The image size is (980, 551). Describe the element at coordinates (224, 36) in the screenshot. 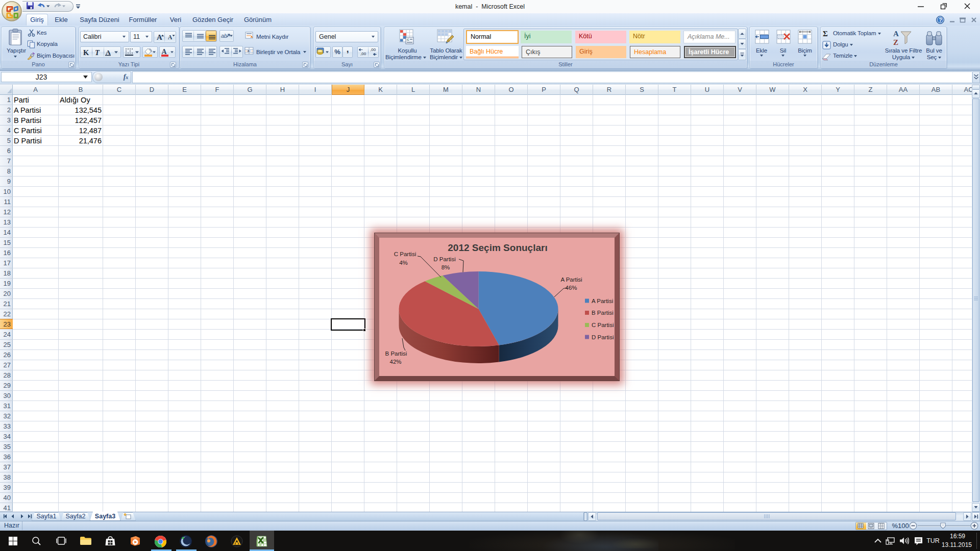

I see `svg-text: ab` at that location.